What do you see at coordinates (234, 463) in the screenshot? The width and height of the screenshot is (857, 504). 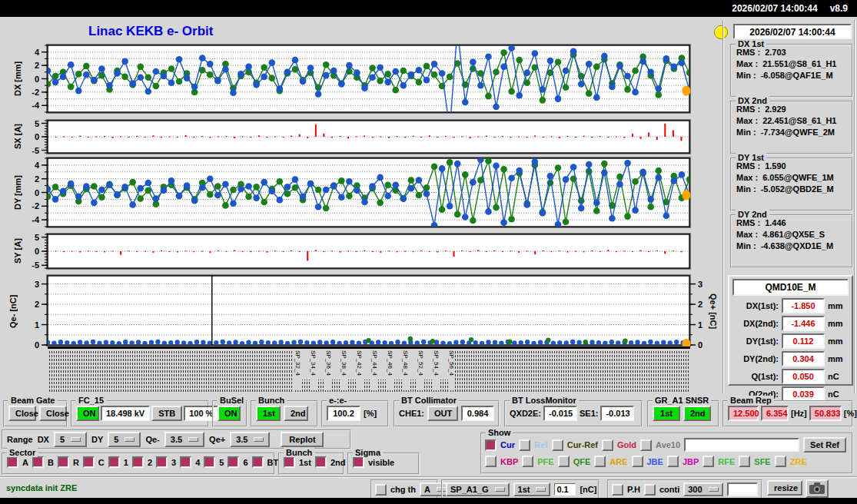 I see `sector-6-checkbox` at bounding box center [234, 463].